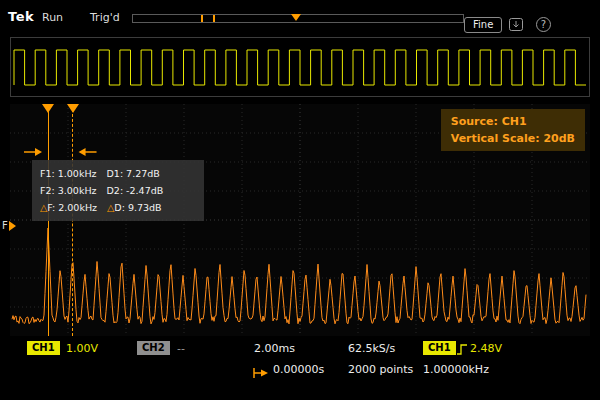 The width and height of the screenshot is (600, 400). Describe the element at coordinates (296, 18) in the screenshot. I see `trigger-position-icon` at that location.